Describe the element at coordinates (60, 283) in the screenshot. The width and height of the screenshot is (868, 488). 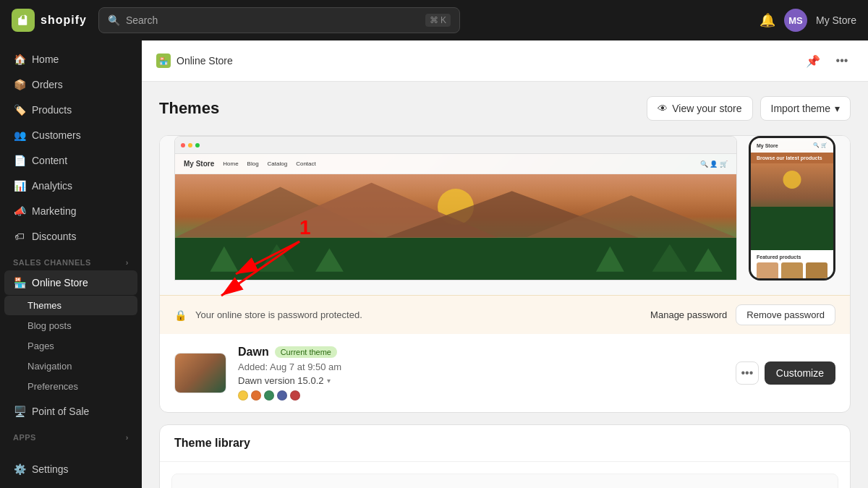
I see `sidebar-item-online-store-label: Online Store` at that location.